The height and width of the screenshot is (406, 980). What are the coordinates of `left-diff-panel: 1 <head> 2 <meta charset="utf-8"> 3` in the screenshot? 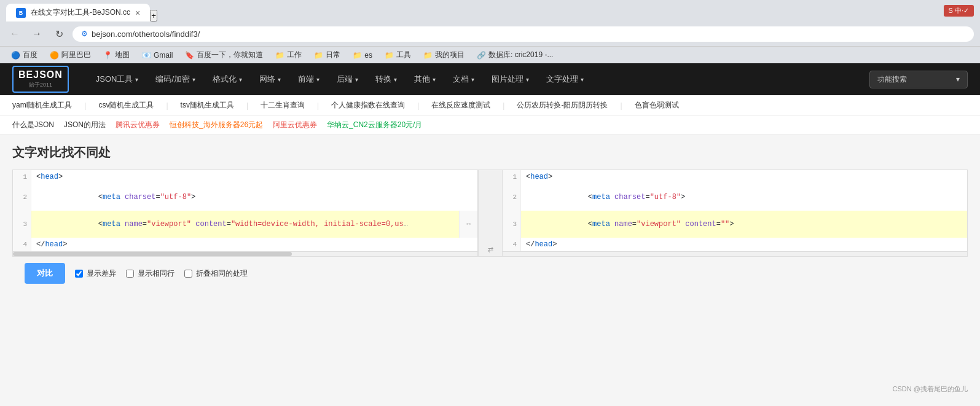 It's located at (246, 213).